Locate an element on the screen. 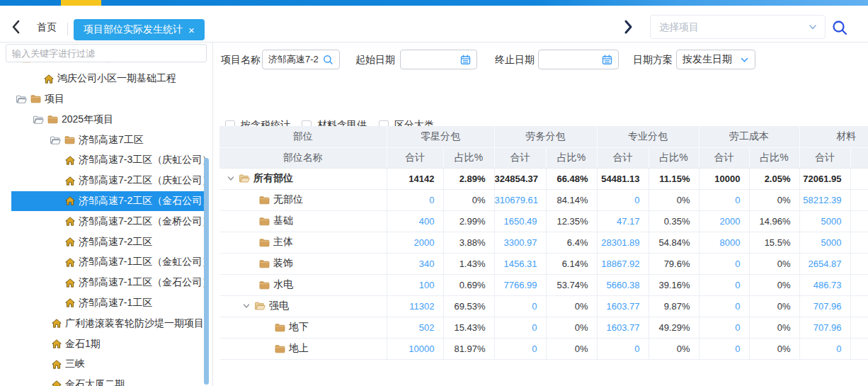 This screenshot has height=386, width=868. total-cell: 486.73 is located at coordinates (825, 285).